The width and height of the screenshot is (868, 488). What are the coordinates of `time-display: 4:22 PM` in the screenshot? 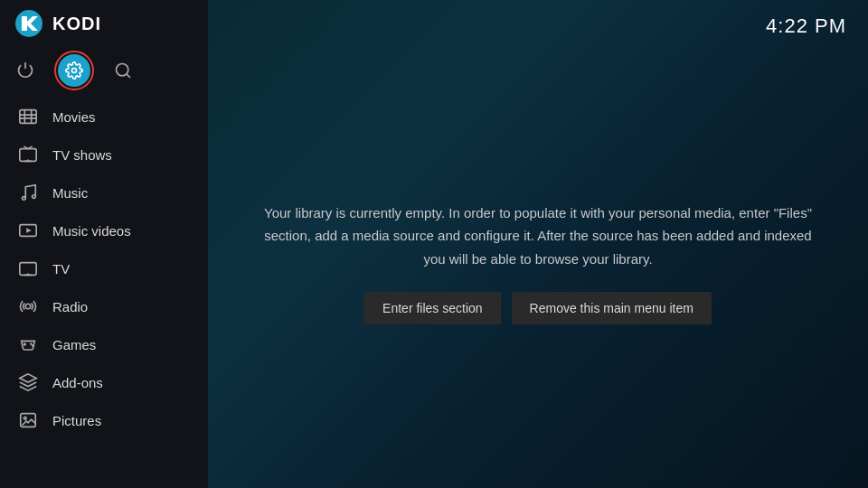 It's located at (807, 26).